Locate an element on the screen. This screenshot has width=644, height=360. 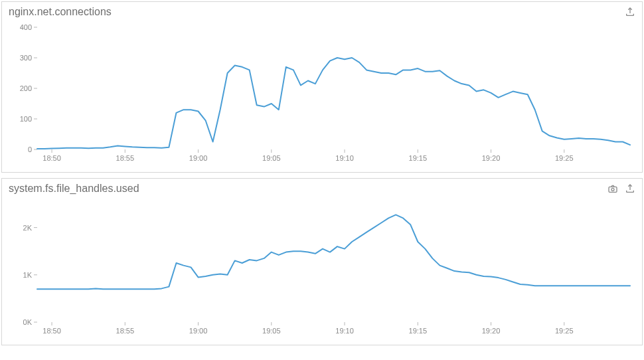
svg-text: 2K is located at coordinates (28, 228).